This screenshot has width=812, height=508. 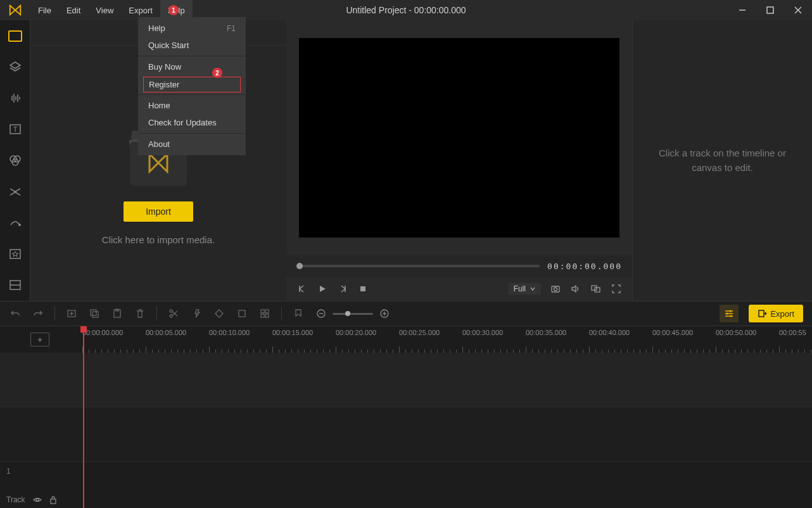 I want to click on timeline-toolbar: Export, so click(x=406, y=314).